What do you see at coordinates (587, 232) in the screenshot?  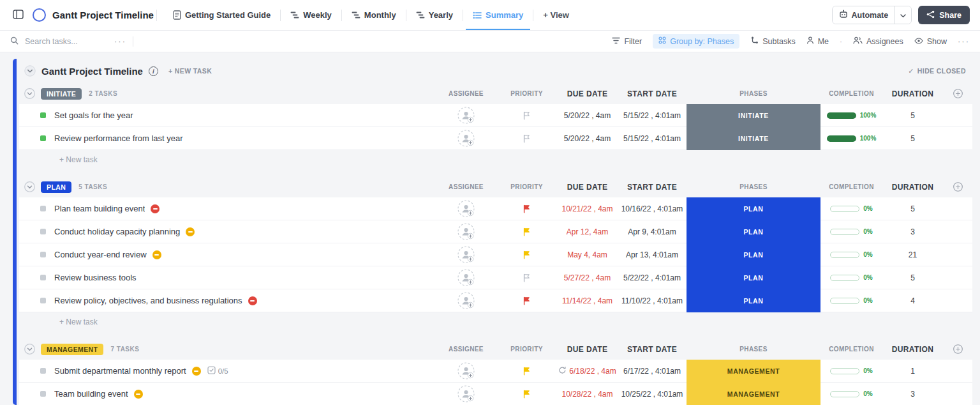 I see `due-date: Apr 12, 4am` at bounding box center [587, 232].